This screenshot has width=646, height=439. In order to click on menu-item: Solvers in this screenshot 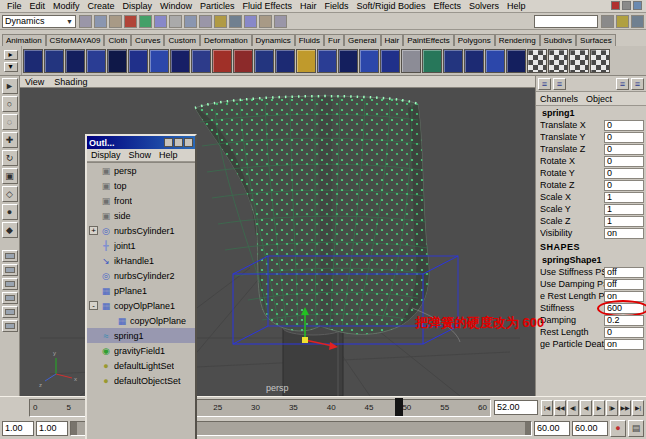, I will do `click(484, 6)`.